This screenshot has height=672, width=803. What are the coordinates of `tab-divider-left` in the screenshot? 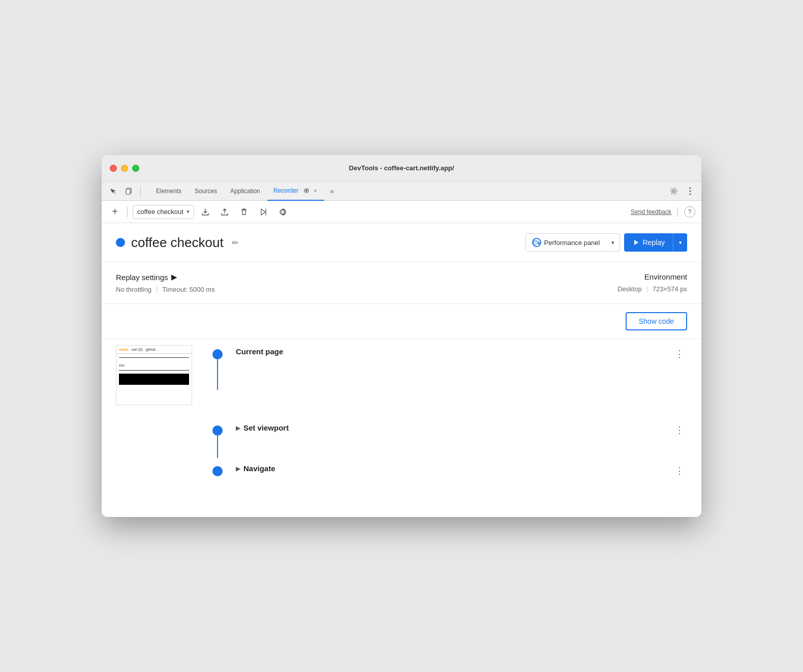 It's located at (140, 191).